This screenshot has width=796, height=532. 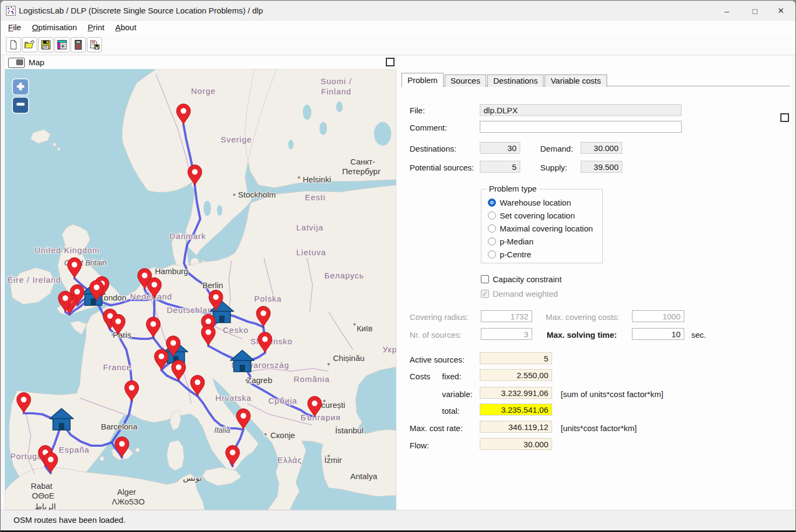 I want to click on max-cost-rate-label: Max. cost rate:, so click(x=436, y=428).